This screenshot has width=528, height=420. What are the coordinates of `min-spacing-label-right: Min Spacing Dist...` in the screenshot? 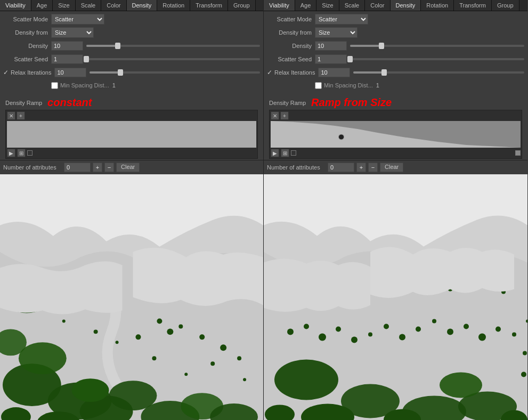 It's located at (348, 85).